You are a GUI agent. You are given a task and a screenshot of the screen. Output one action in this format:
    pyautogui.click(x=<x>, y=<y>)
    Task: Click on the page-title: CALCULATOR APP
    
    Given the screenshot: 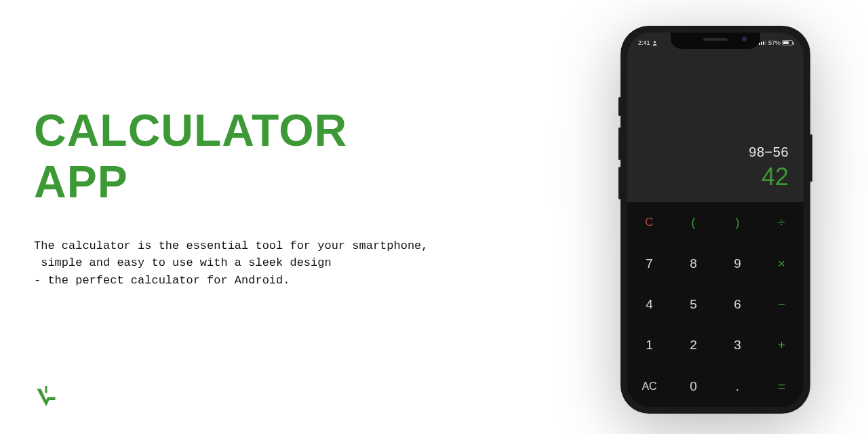 What is the action you would take?
    pyautogui.click(x=278, y=157)
    